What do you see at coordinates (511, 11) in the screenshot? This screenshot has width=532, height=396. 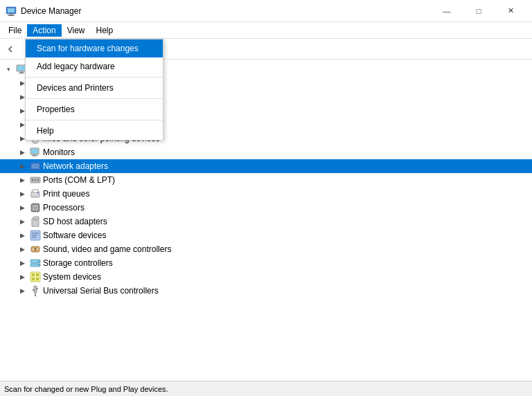 I see `close-button: ✕` at bounding box center [511, 11].